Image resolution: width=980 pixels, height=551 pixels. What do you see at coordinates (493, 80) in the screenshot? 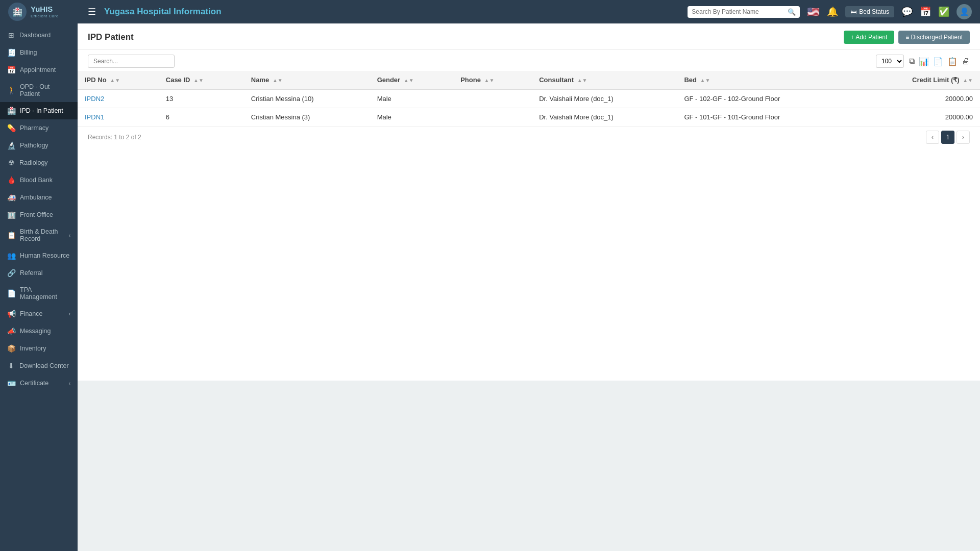
I see `col-header-phone: Phone ▲▼` at bounding box center [493, 80].